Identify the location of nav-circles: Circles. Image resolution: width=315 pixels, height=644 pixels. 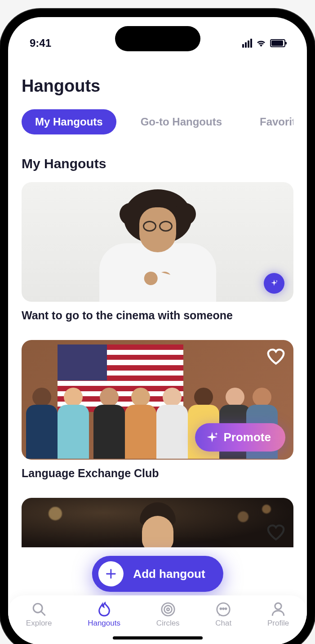
(168, 615).